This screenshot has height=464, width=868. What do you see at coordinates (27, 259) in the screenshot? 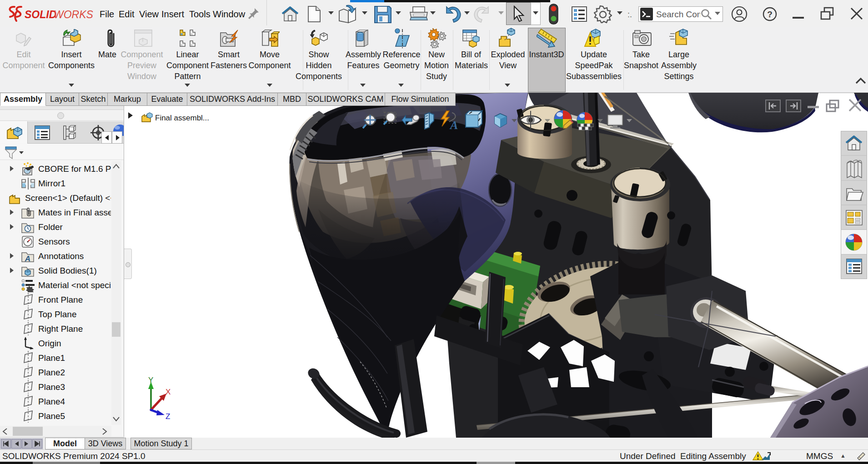
I see `svg-text: A` at bounding box center [27, 259].